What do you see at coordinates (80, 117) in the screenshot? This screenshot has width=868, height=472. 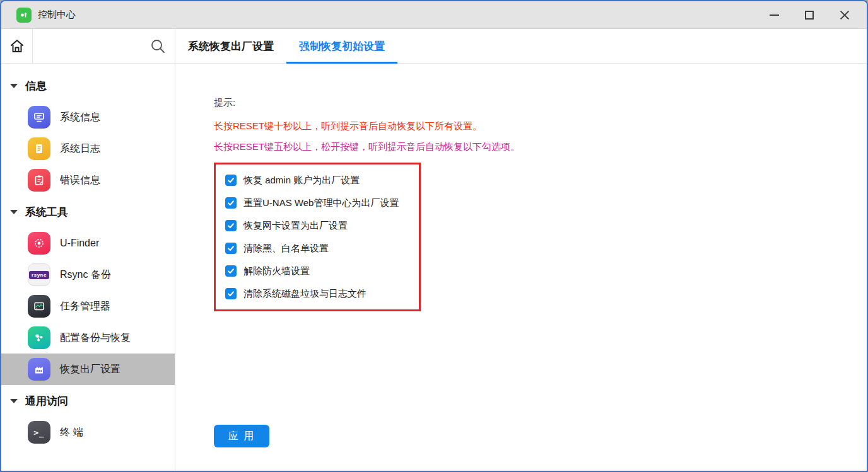 I see `sidebar-item-label: 系统信息` at bounding box center [80, 117].